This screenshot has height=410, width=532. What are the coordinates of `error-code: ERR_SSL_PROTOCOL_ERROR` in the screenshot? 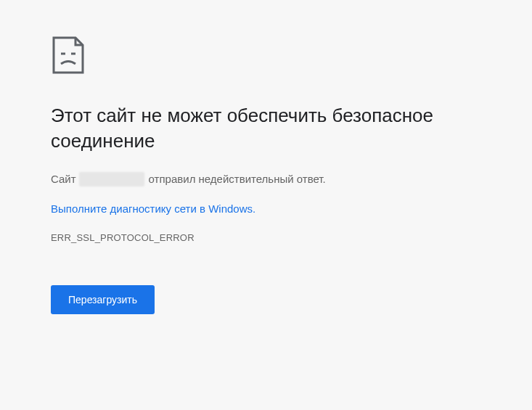 It's located at (266, 238).